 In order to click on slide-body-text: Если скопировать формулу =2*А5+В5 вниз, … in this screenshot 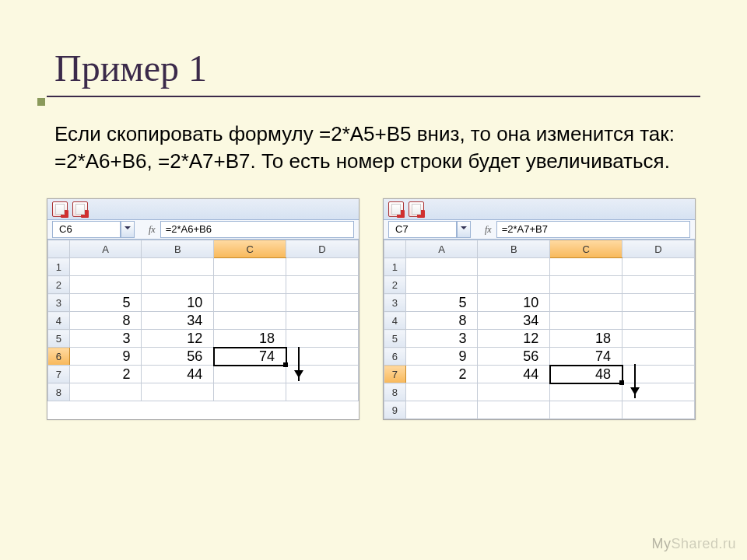, I will do `click(377, 148)`.